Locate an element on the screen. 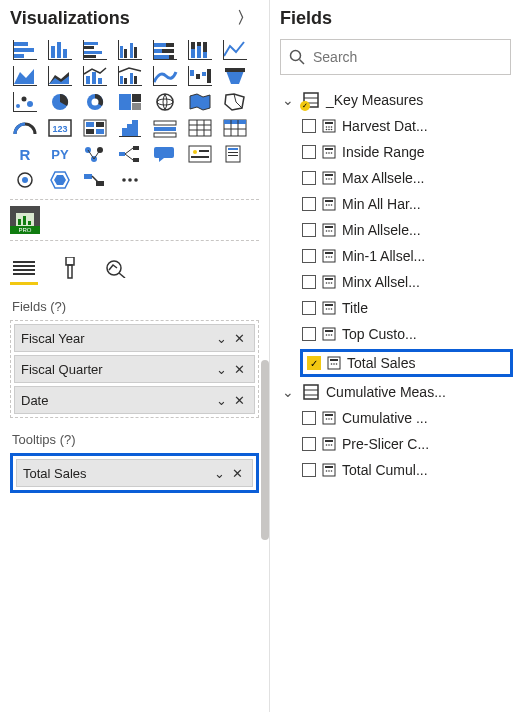  field-item: Total Cumul... is located at coordinates (408, 470).